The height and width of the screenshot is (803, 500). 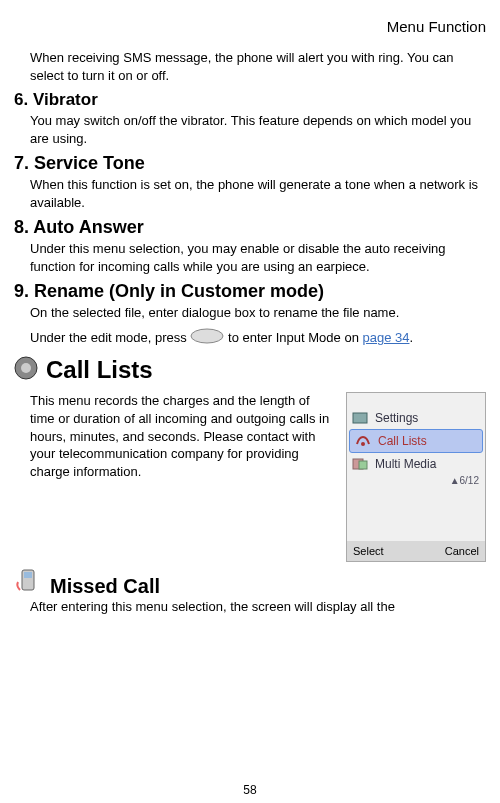 What do you see at coordinates (416, 418) in the screenshot?
I see `phone-menu-settings: Settings` at bounding box center [416, 418].